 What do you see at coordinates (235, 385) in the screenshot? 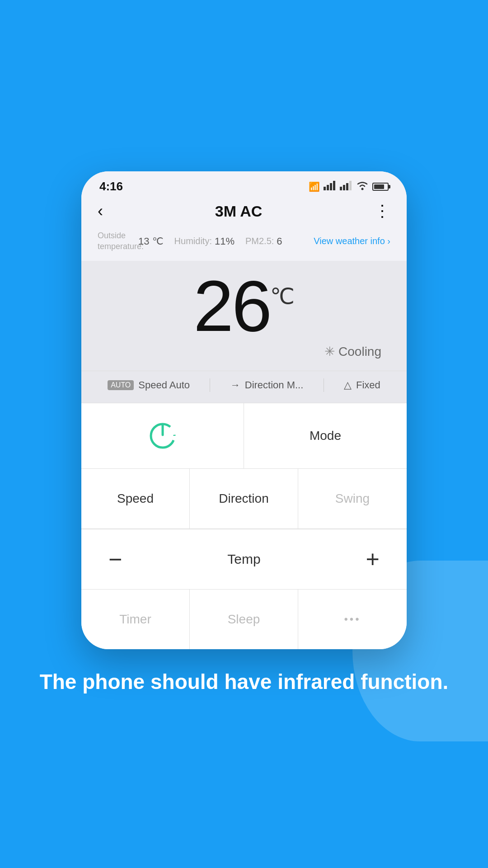
I see `direction-arrow-icon: →` at bounding box center [235, 385].